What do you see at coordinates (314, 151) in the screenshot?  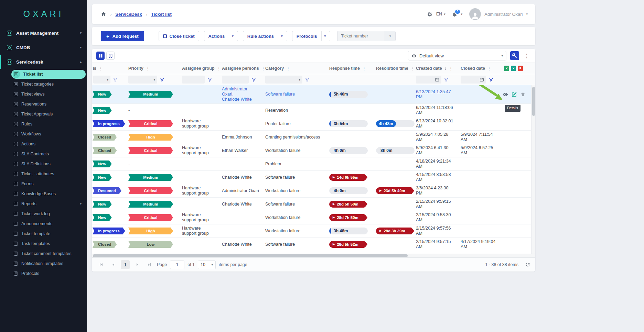 I see `table-row: ClosedCriticalHardware support groupEtha…` at bounding box center [314, 151].